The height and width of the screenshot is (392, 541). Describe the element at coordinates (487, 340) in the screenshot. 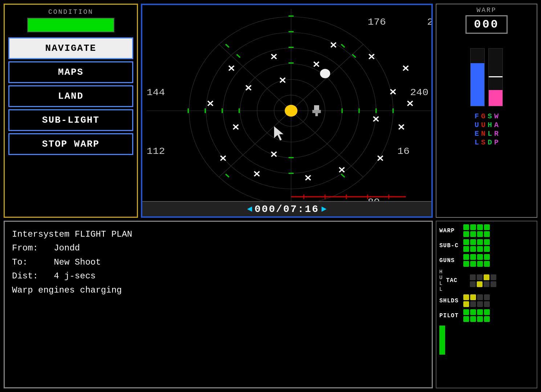

I see `green-status-bar-row` at that location.